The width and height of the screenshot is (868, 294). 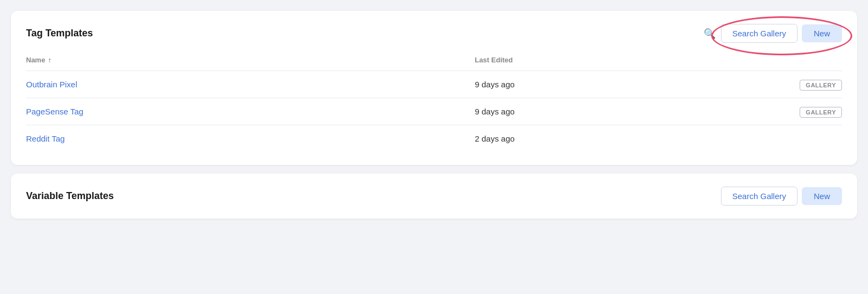 I want to click on tag-templates-actions: 🔍 Search Gallery New, so click(x=773, y=34).